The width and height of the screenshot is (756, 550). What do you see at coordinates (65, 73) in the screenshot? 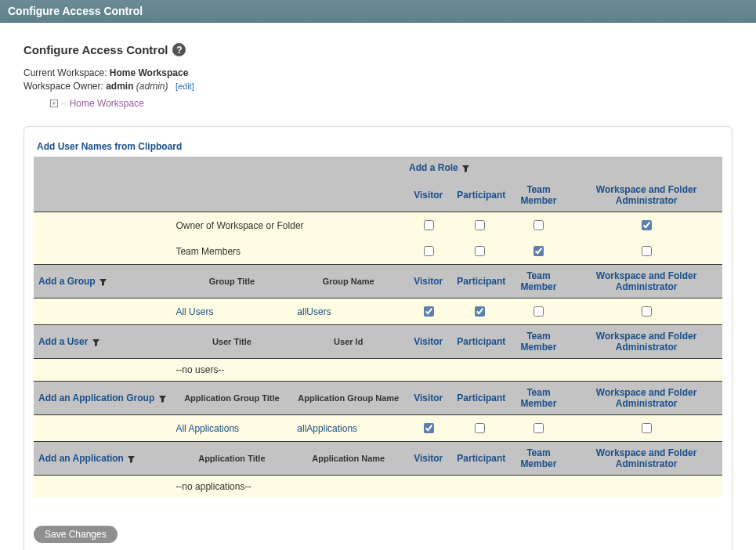
I see `current-workspace-label: Current Workspace:` at bounding box center [65, 73].